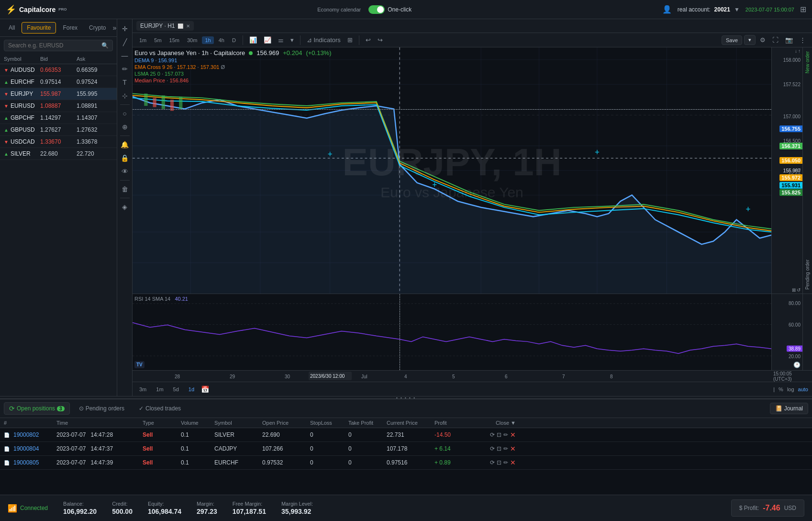 The image size is (812, 521). I want to click on grid-icon: ⊞, so click(803, 10).